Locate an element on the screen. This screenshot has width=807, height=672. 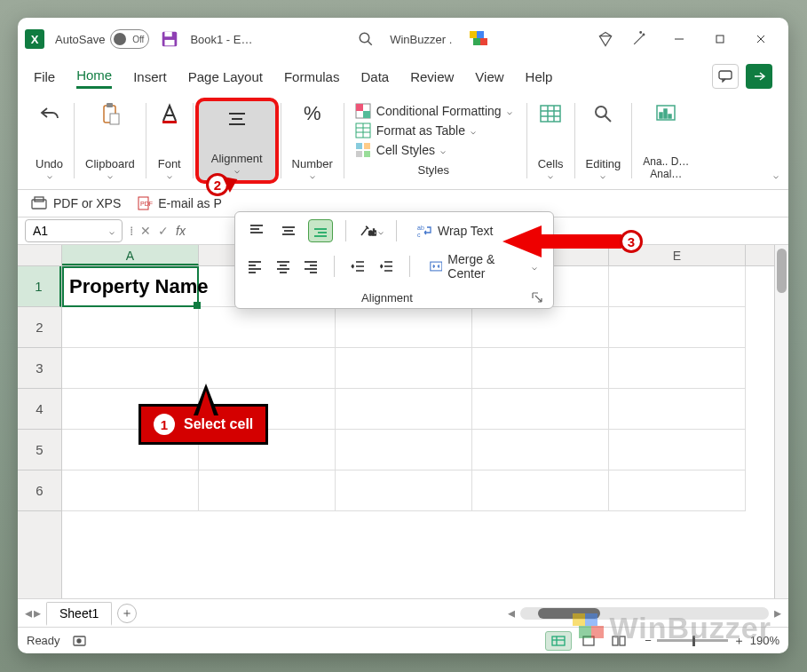
active-cell: Property Name is located at coordinates (131, 287).